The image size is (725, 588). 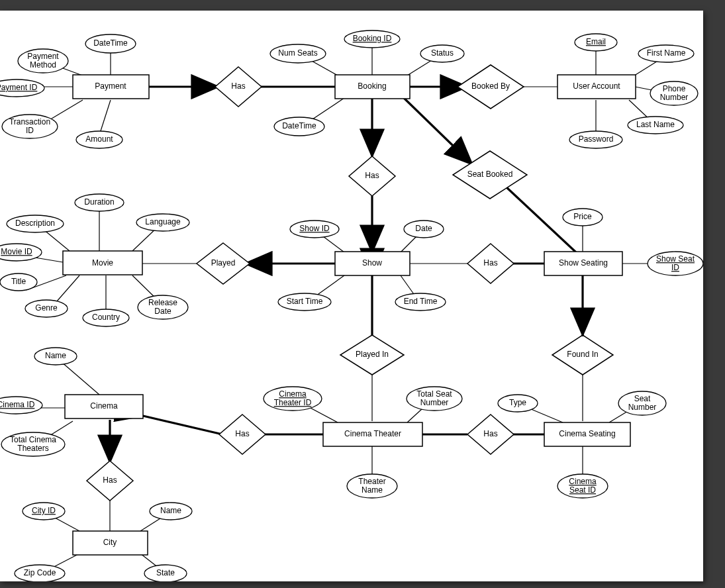 I want to click on attr-label: Theaters, so click(x=33, y=448).